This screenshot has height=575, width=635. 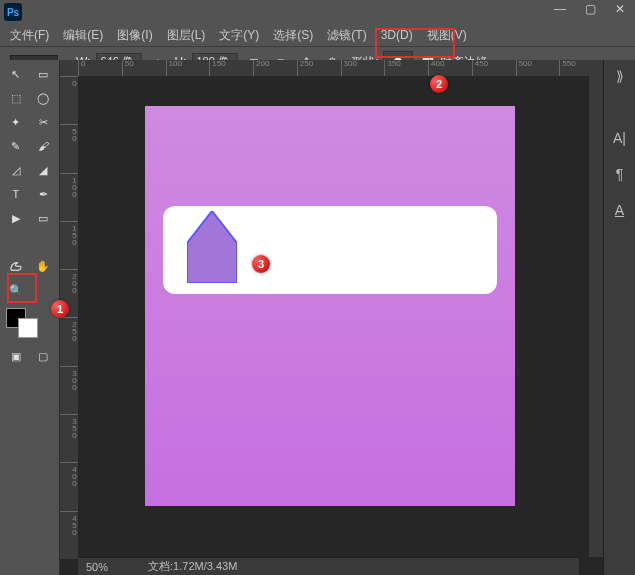 What do you see at coordinates (212, 248) in the screenshot?
I see `house-shape` at bounding box center [212, 248].